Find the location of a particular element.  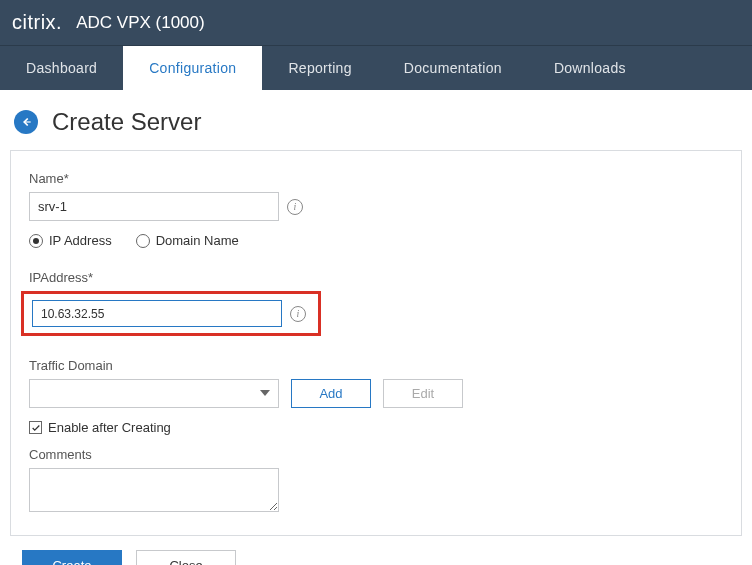

back-button is located at coordinates (26, 122).